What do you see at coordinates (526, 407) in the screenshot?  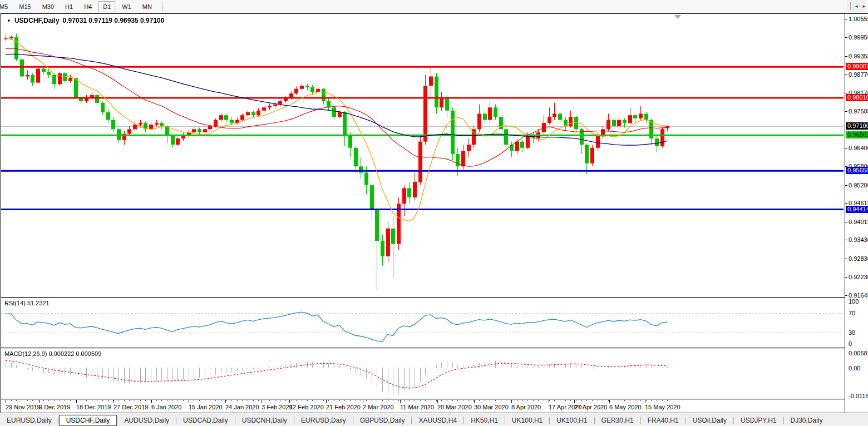 I see `date-axis-label: 8 Apr 2020` at bounding box center [526, 407].